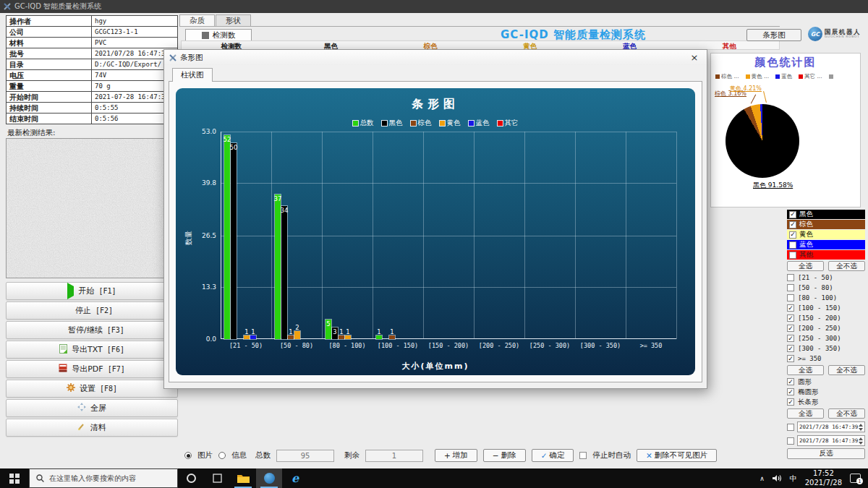 Image resolution: width=868 pixels, height=488 pixels. Describe the element at coordinates (41, 479) in the screenshot. I see `search-icon` at that location.